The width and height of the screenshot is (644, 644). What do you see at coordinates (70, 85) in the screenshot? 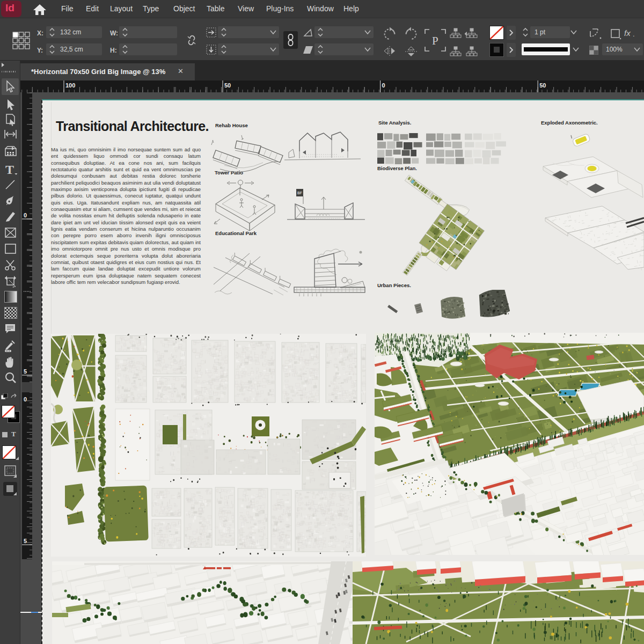
I see `svg-text: 100` at bounding box center [70, 85].